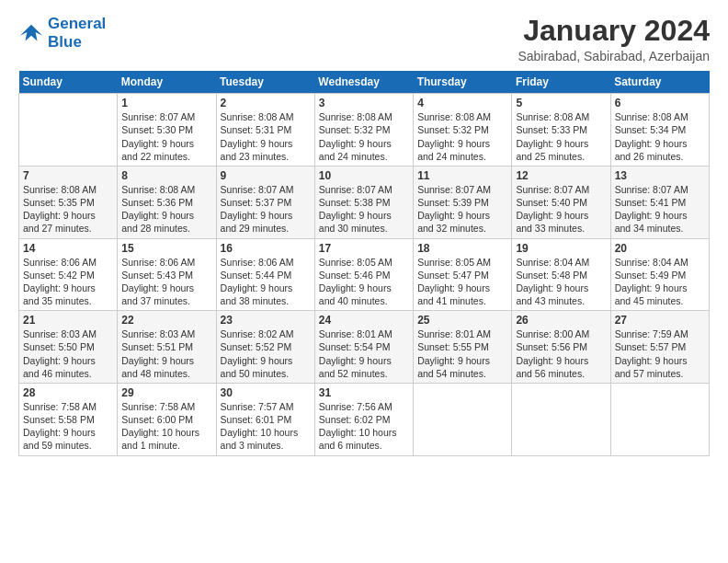 The height and width of the screenshot is (563, 728). I want to click on day-number: 9, so click(266, 176).